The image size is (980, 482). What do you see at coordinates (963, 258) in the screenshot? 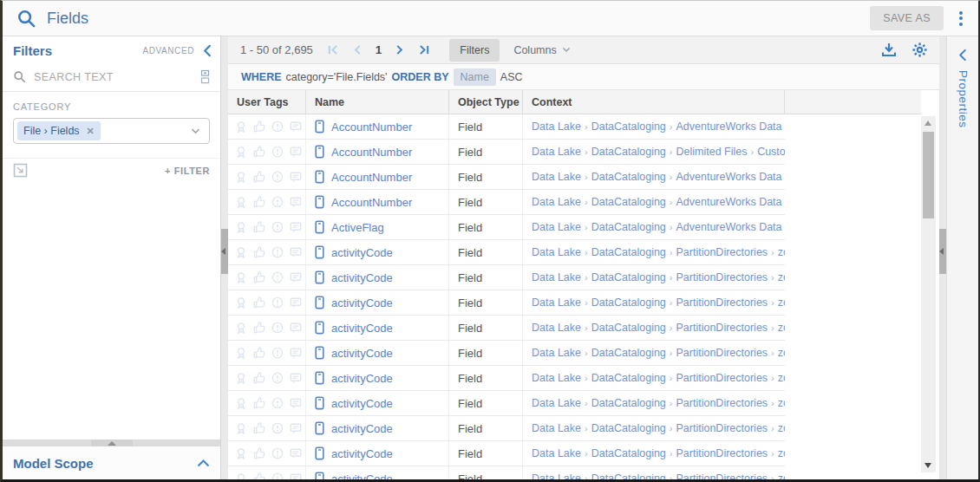
I see `properties-rail: Properties` at bounding box center [963, 258].